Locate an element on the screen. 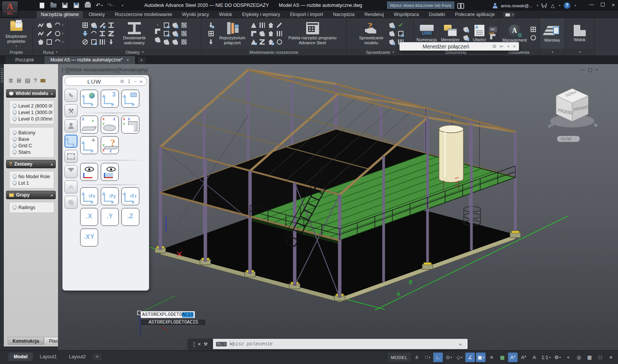  tower-icon is located at coordinates (262, 25).